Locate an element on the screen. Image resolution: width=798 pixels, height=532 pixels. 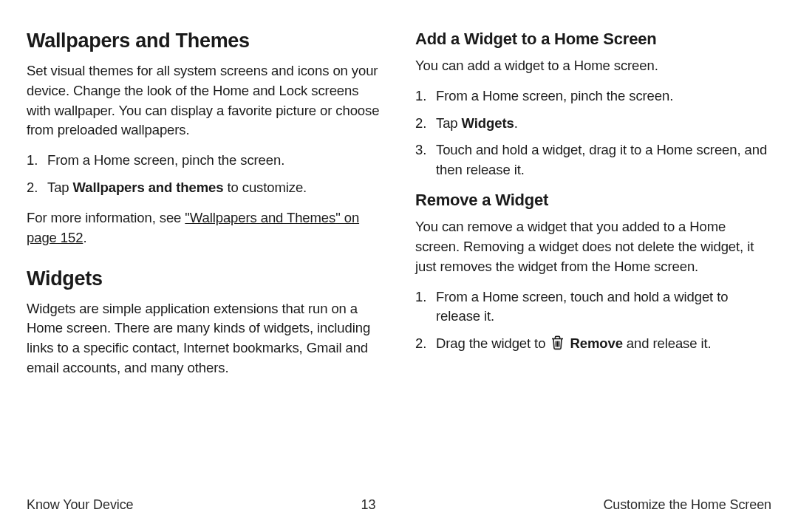
trash-icon is located at coordinates (557, 346).